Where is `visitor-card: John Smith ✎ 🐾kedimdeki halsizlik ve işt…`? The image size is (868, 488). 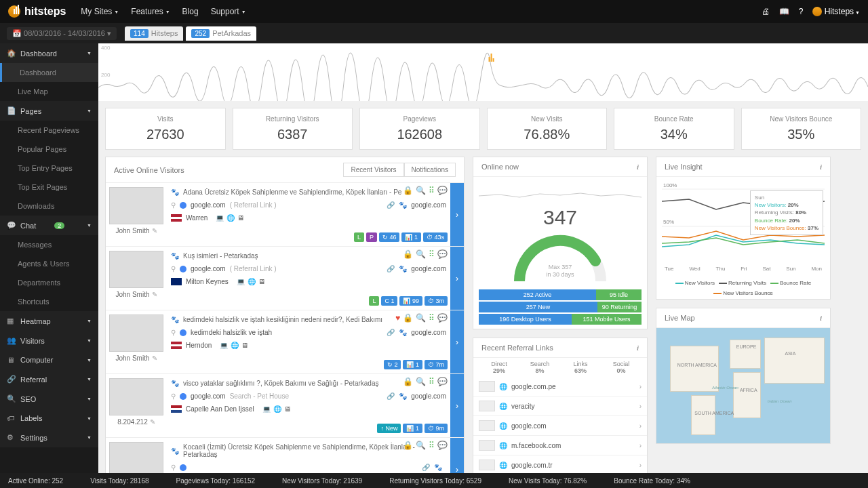 visitor-card: John Smith ✎ 🐾kedimdeki halsizlik ve işt… is located at coordinates (285, 342).